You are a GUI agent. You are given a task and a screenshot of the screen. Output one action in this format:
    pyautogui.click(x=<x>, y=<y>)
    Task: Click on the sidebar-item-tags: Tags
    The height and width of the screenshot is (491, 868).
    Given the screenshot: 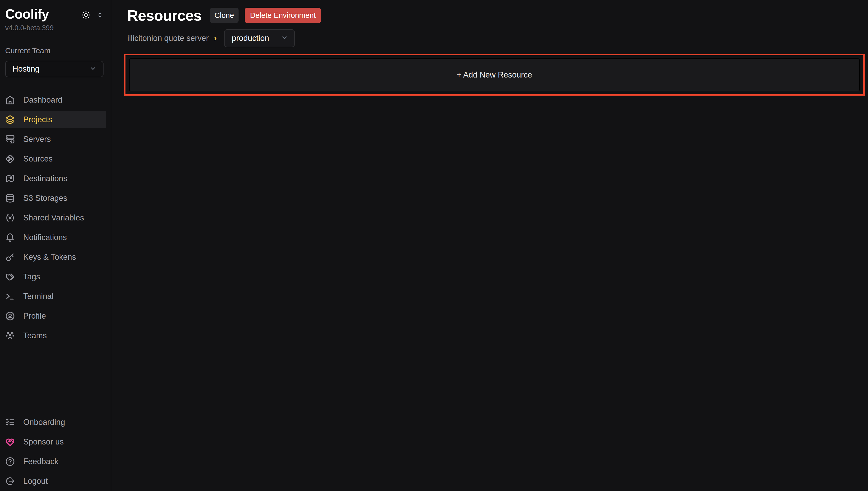 What is the action you would take?
    pyautogui.click(x=53, y=277)
    